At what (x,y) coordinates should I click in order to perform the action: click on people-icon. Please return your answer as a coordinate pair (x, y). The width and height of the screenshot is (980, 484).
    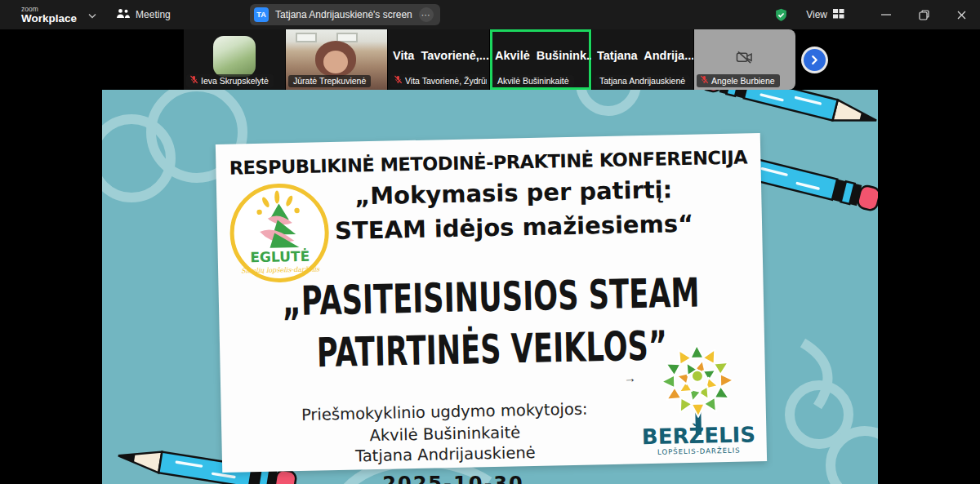
    Looking at the image, I should click on (122, 15).